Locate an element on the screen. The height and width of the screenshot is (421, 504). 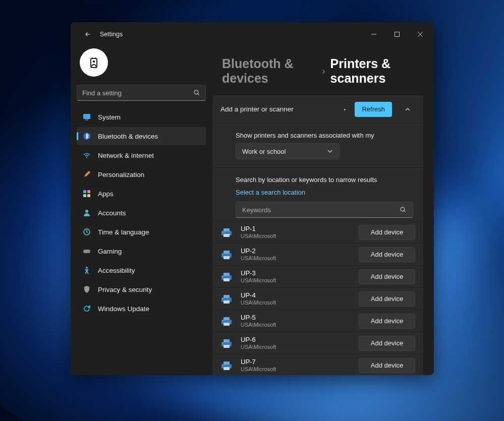
printer-name: UP-2 is located at coordinates (300, 251).